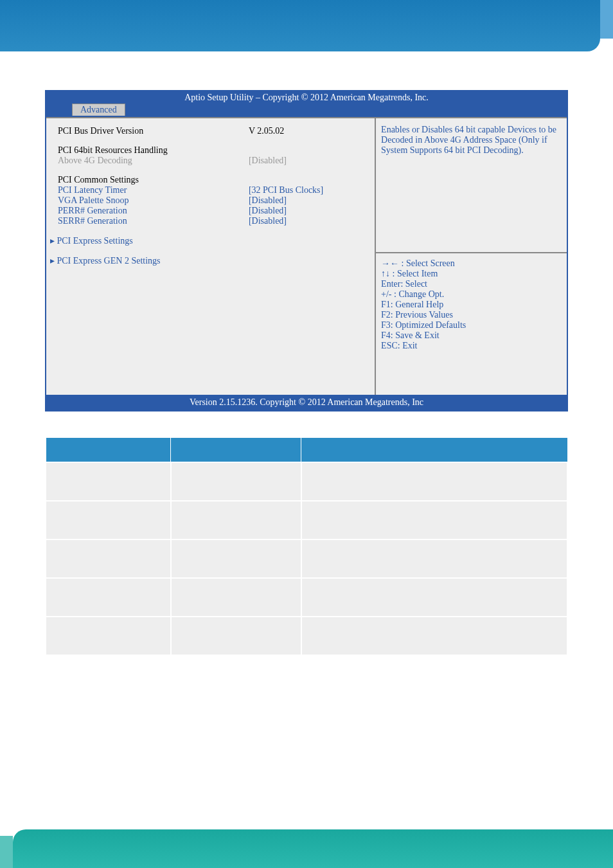 This screenshot has height=868, width=613. I want to click on submenu-pci-express-settings: ▸ PCI Express Settings, so click(207, 240).